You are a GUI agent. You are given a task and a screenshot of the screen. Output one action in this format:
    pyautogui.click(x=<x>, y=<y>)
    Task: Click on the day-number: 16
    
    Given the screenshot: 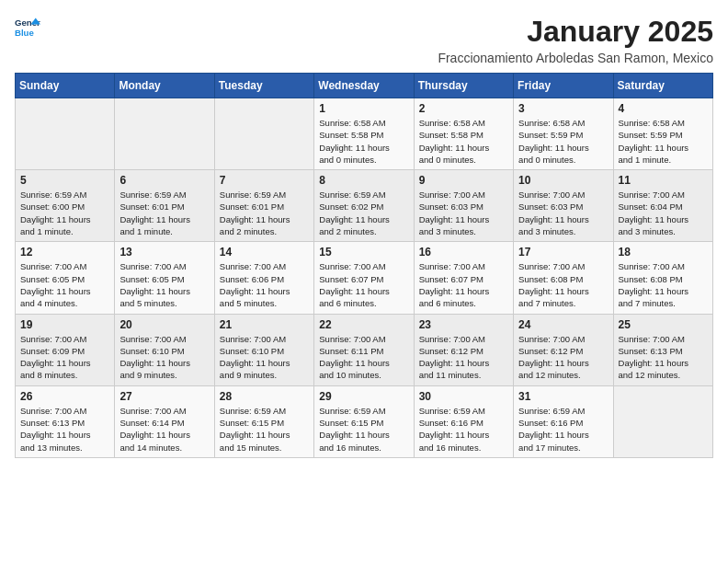 What is the action you would take?
    pyautogui.click(x=463, y=252)
    